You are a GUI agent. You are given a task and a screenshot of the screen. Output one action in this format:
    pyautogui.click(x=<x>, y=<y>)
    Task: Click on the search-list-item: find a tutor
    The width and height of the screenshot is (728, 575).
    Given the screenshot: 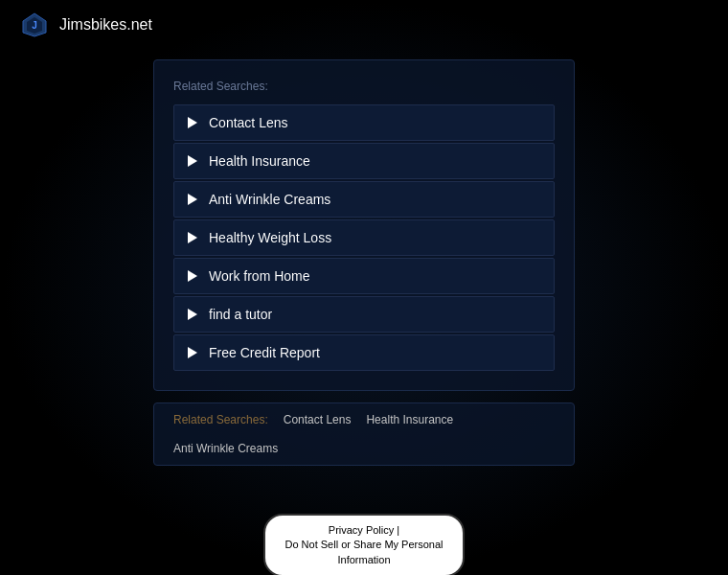 What is the action you would take?
    pyautogui.click(x=364, y=314)
    